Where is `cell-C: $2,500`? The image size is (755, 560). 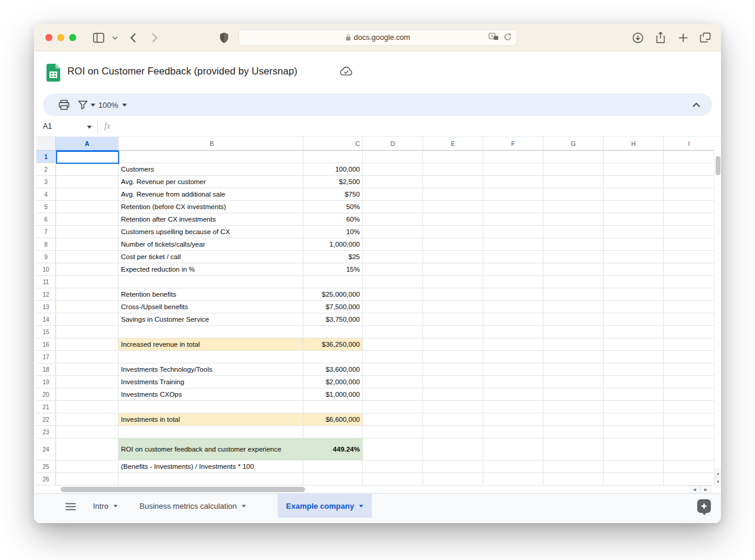
cell-C: $2,500 is located at coordinates (333, 182).